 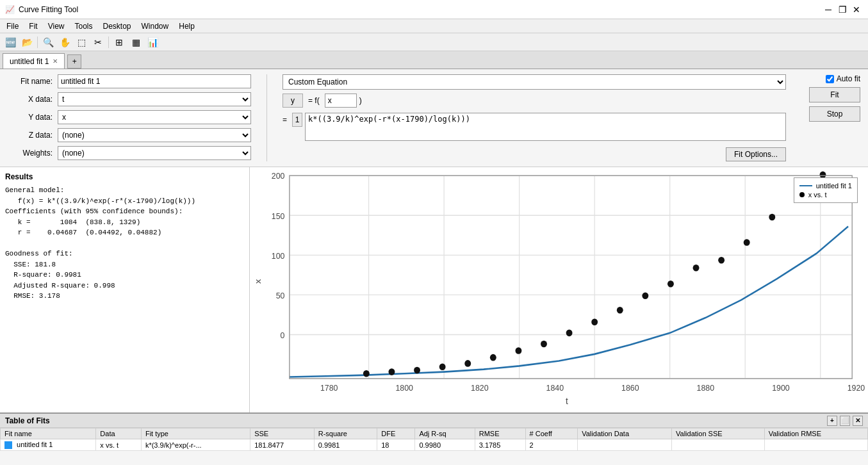 I want to click on menu-view: View, so click(x=56, y=26).